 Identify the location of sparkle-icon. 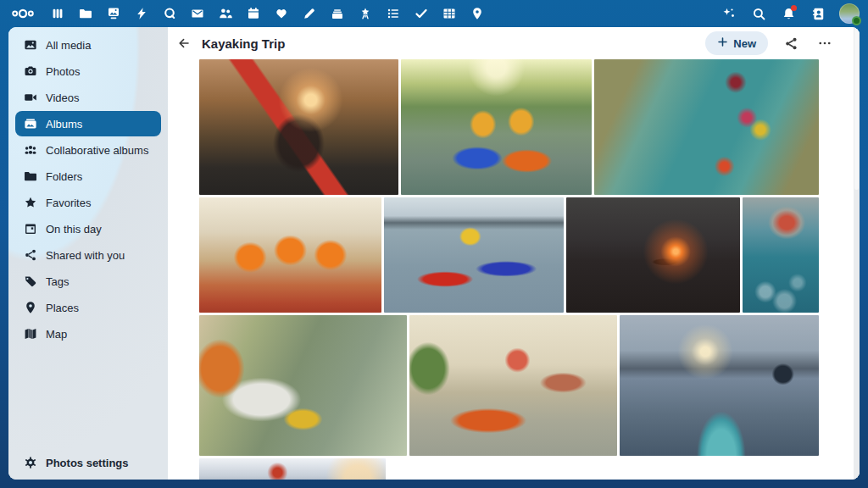
(729, 14).